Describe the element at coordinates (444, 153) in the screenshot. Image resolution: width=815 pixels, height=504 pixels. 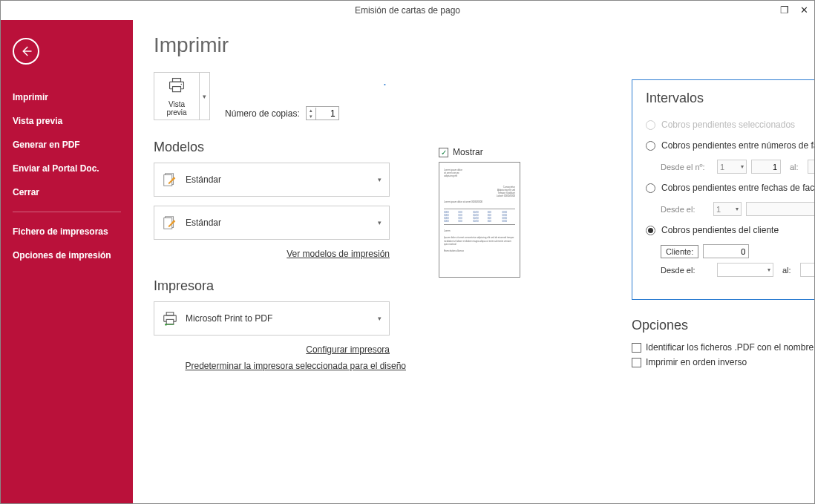
I see `mostrar-checkbox: ✓` at that location.